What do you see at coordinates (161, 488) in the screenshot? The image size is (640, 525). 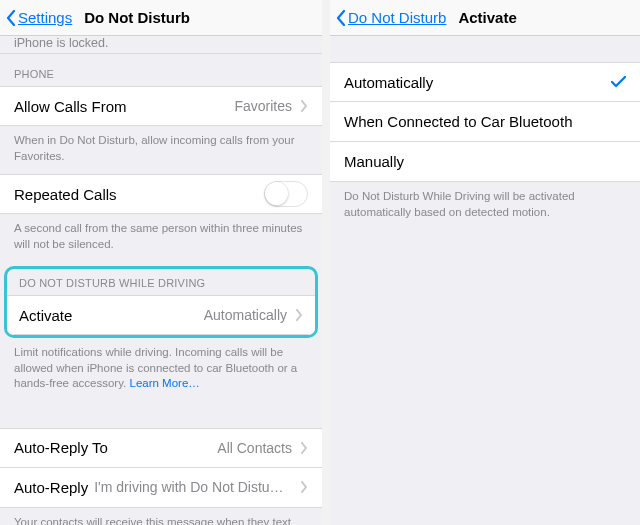 I see `auto-reply-row: Auto-Reply I'm driving with Do Not Distu…` at bounding box center [161, 488].